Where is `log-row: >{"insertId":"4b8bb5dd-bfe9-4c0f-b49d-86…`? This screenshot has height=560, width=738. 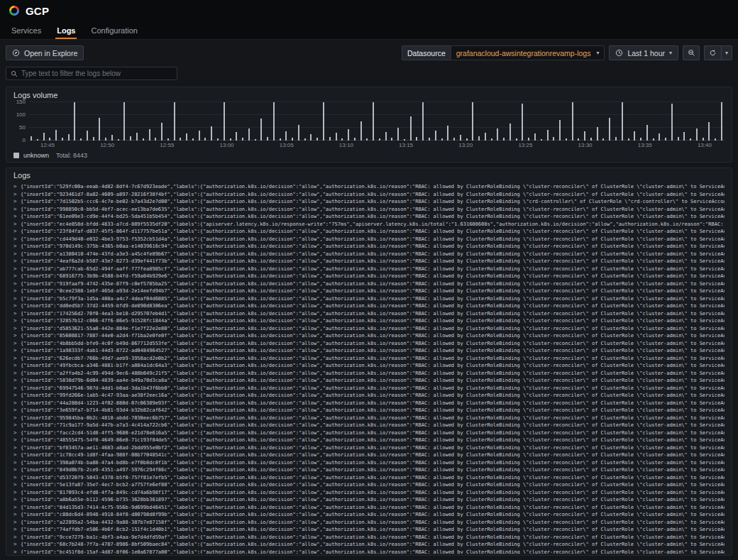 log-row: >{"insertId":"4b8bb5dd-bfe9-4c0f-b49d-86… is located at coordinates (369, 344).